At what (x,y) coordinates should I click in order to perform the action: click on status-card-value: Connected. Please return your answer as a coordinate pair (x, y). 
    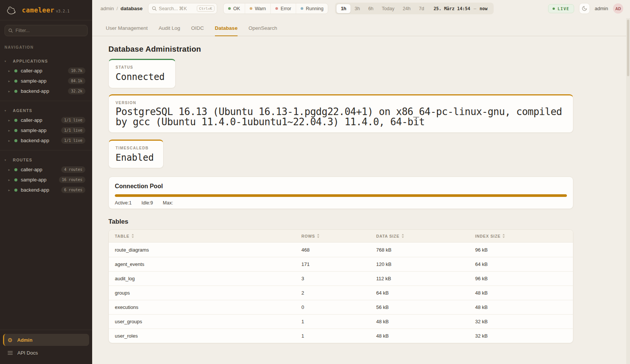
    Looking at the image, I should click on (142, 77).